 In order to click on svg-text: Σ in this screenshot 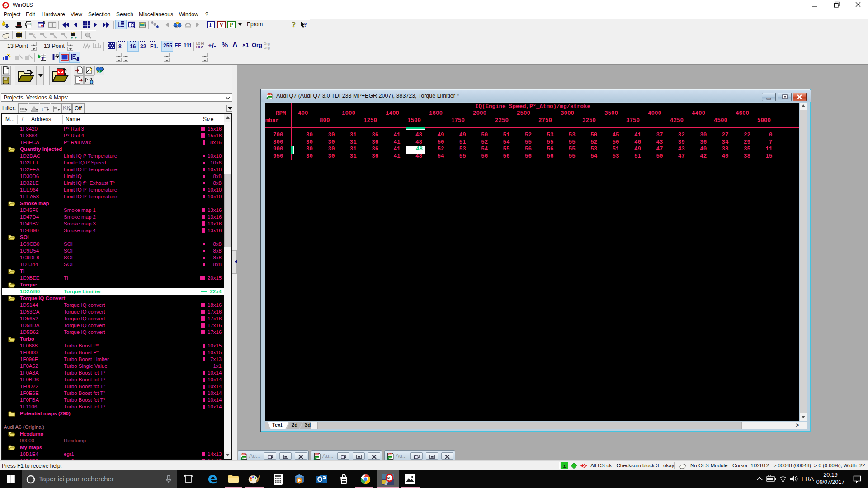, I will do `click(565, 466)`.